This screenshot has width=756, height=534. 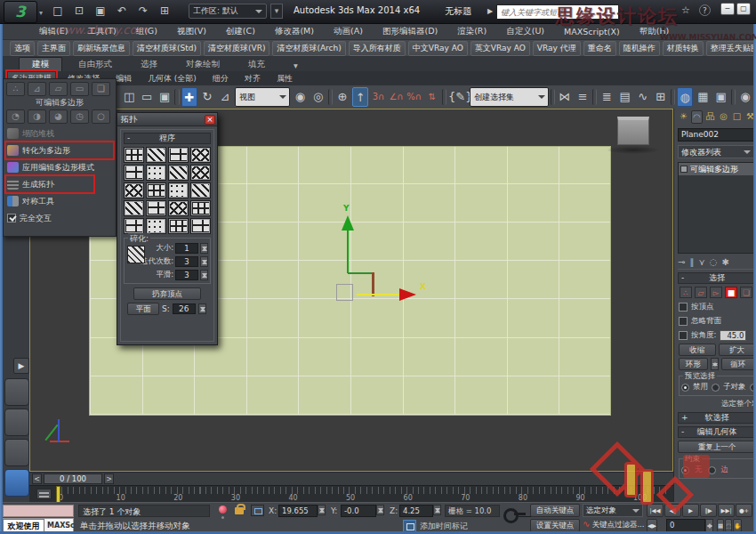 I want to click on script-button-7: 中文VRay AO, so click(x=438, y=48).